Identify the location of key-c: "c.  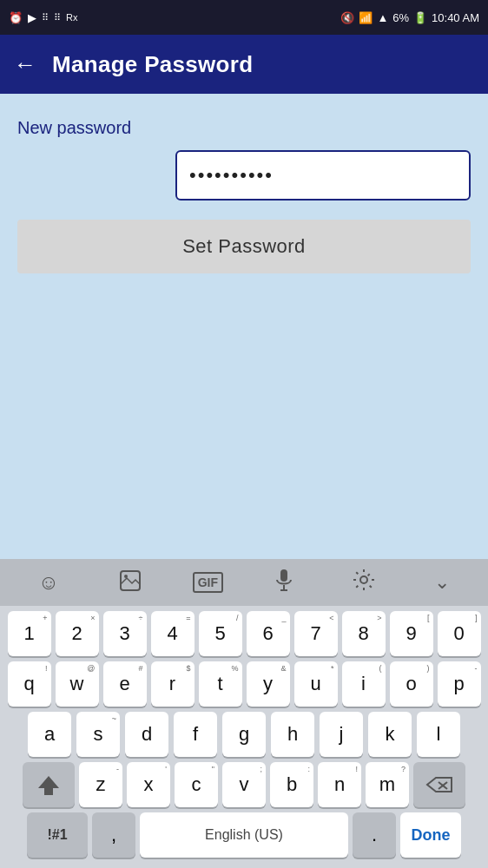
(196, 785).